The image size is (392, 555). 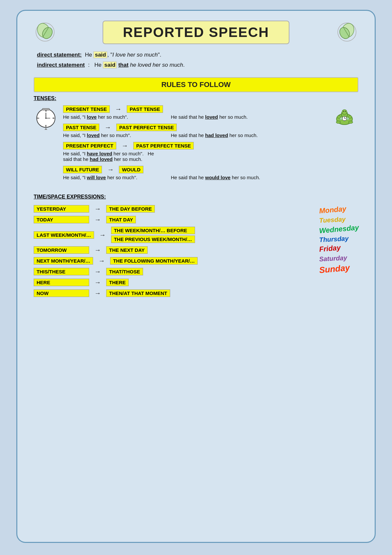 I want to click on time-to-now: THEN/AT THAT MOMENT, so click(x=138, y=293).